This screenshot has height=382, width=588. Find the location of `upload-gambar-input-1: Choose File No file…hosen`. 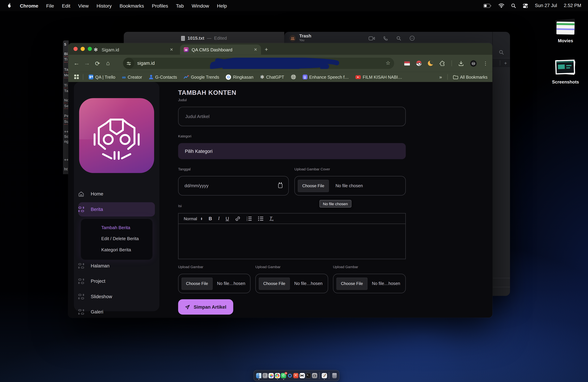

upload-gambar-input-1: Choose File No file…hosen is located at coordinates (214, 283).